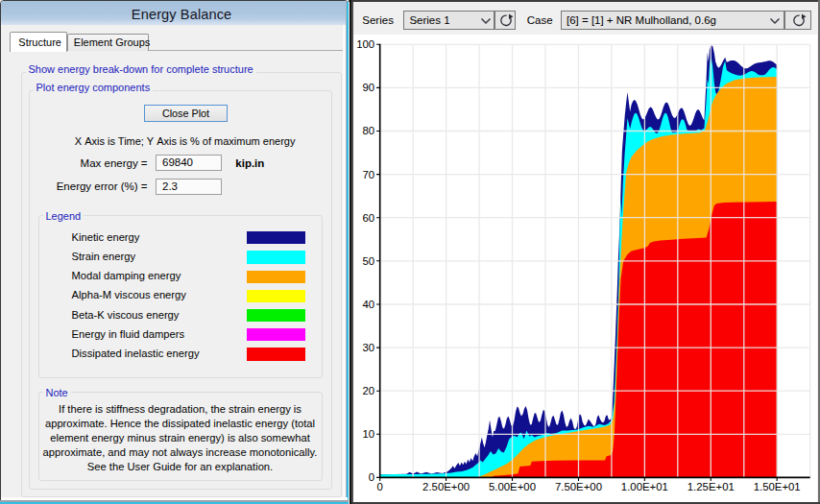 The height and width of the screenshot is (504, 820). What do you see at coordinates (711, 487) in the screenshot?
I see `svg-text: 1.25E+01` at bounding box center [711, 487].